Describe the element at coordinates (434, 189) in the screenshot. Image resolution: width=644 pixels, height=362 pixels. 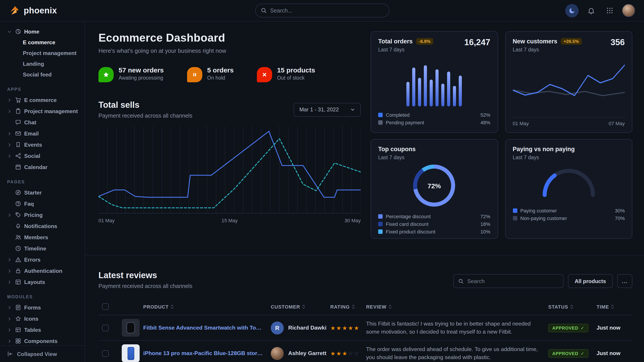
I see `card-top-coupons: Top coupons Last 7 days 72% Percentage d…` at that location.